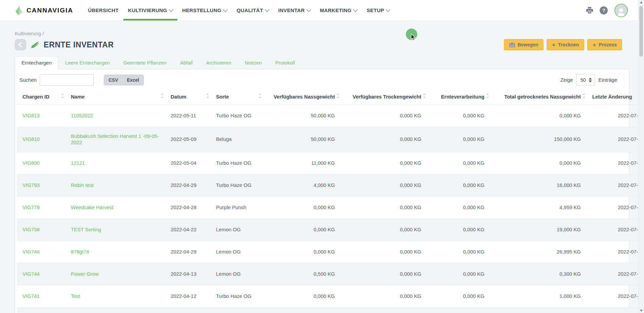  What do you see at coordinates (641, 31) in the screenshot?
I see `scrollbar-thumb` at bounding box center [641, 31].